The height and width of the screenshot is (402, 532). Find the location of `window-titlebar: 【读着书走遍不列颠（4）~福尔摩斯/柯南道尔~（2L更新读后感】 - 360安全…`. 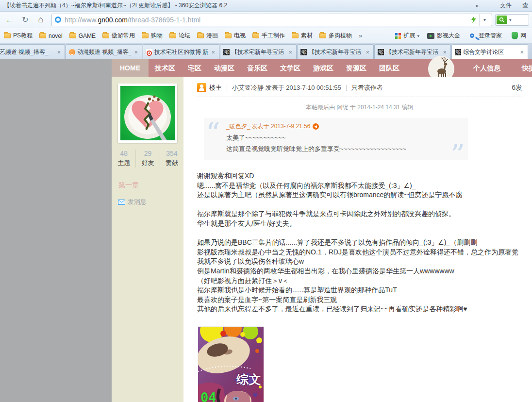

window-titlebar: 【读着书走遍不列颠（4）~福尔摩斯/柯南道尔~（2L更新读后感】 - 360安全… is located at coordinates (266, 6).